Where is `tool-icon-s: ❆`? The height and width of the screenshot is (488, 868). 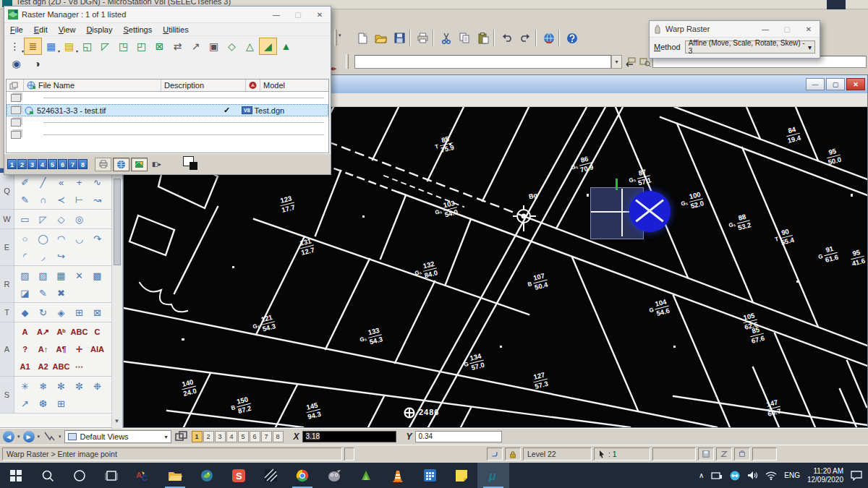 tool-icon-s: ❆ is located at coordinates (43, 403).